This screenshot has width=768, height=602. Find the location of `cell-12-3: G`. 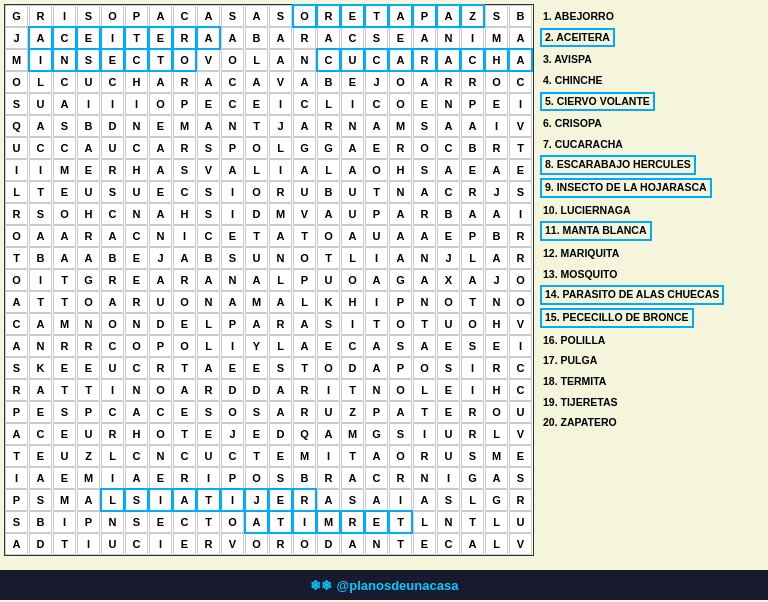

cell-12-3: G is located at coordinates (88, 280).